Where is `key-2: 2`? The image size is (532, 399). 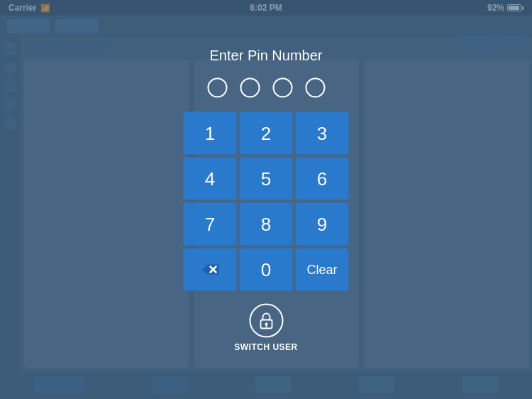 key-2: 2 is located at coordinates (267, 133).